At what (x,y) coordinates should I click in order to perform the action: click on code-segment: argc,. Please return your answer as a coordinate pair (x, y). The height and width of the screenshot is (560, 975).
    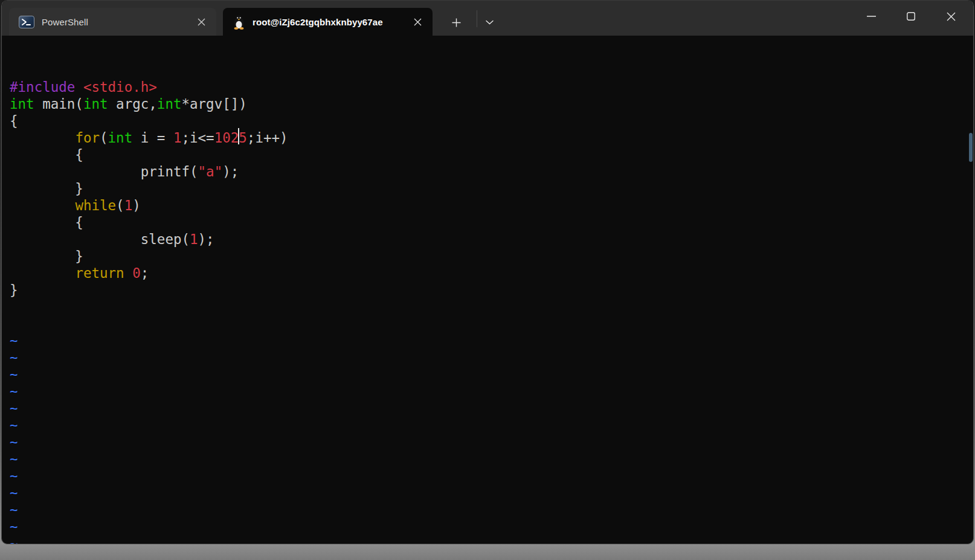
    Looking at the image, I should click on (133, 104).